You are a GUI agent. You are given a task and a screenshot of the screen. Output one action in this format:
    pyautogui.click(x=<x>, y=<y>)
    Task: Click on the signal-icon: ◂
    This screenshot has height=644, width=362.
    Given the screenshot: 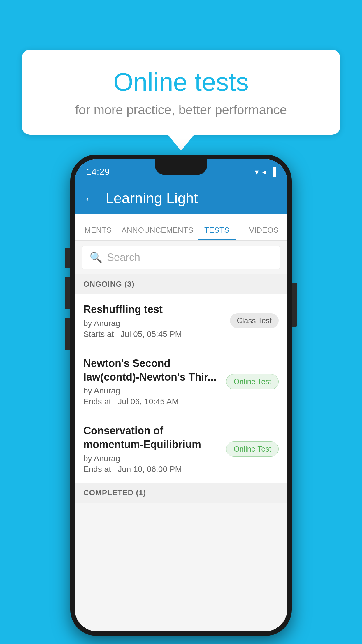 What is the action you would take?
    pyautogui.click(x=264, y=172)
    